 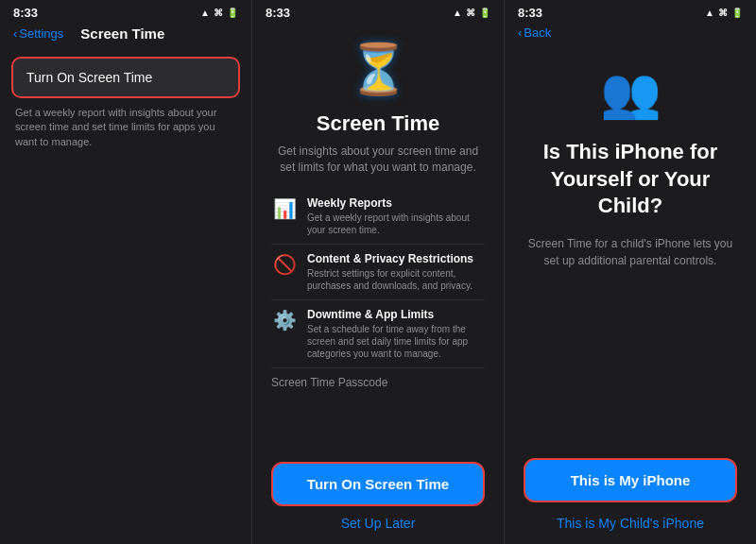 What do you see at coordinates (378, 382) in the screenshot?
I see `passcode-row: Screen Time Passcode` at bounding box center [378, 382].